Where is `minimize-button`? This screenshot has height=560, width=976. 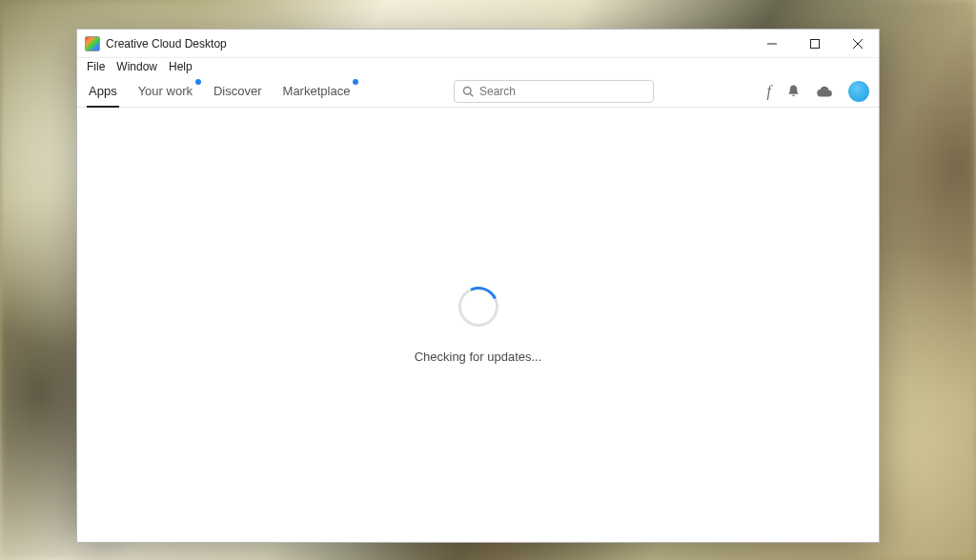
minimize-button is located at coordinates (772, 44).